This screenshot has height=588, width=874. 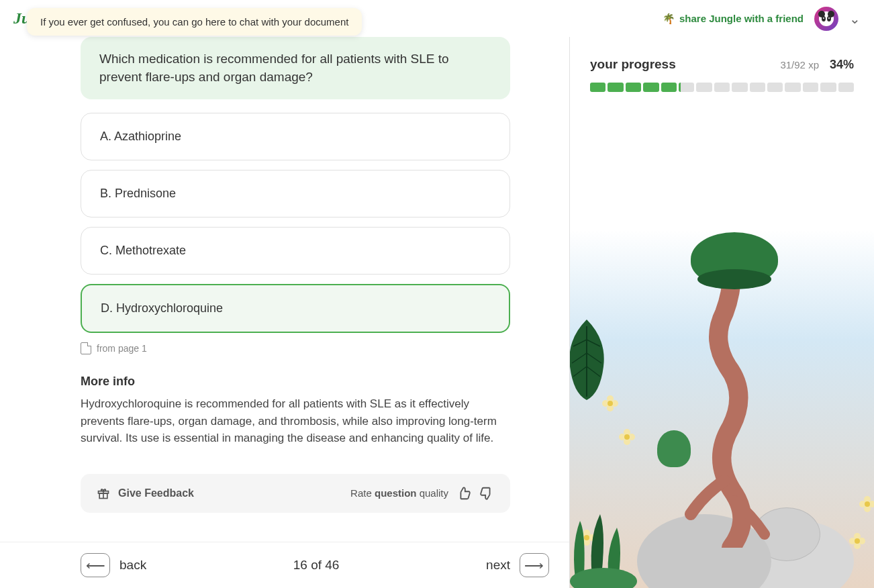 What do you see at coordinates (113, 565) in the screenshot?
I see `back-button: ⟵ back` at bounding box center [113, 565].